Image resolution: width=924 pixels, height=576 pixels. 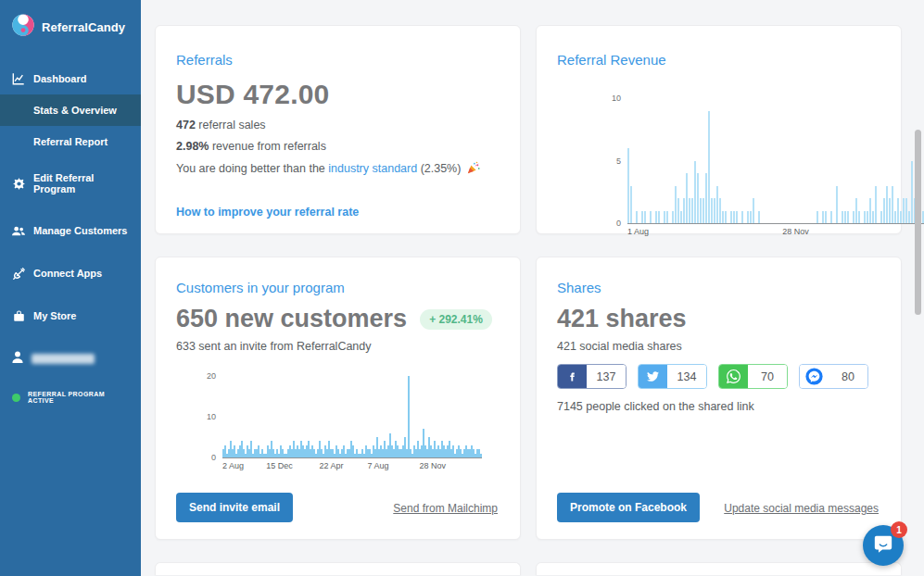 I want to click on twitter-icon, so click(x=652, y=376).